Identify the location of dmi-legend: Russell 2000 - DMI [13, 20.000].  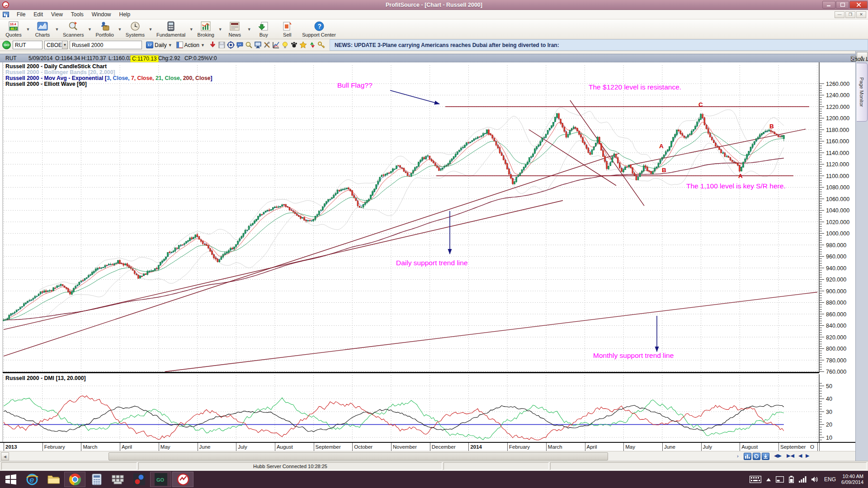
(46, 378).